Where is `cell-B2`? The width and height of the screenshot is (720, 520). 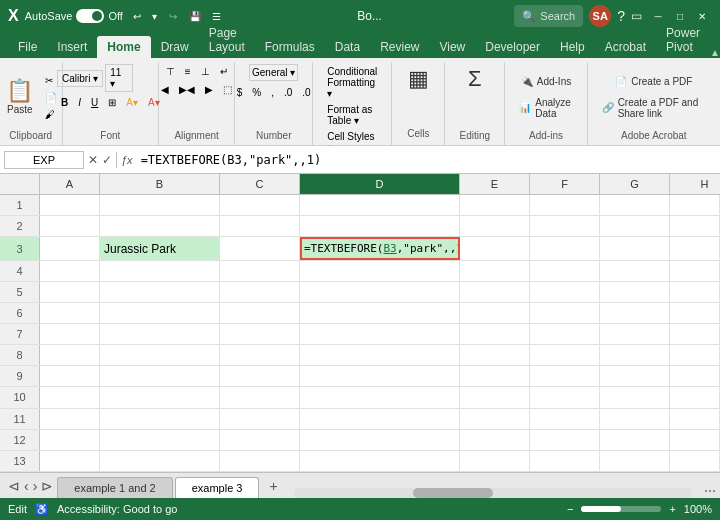 cell-B2 is located at coordinates (160, 226).